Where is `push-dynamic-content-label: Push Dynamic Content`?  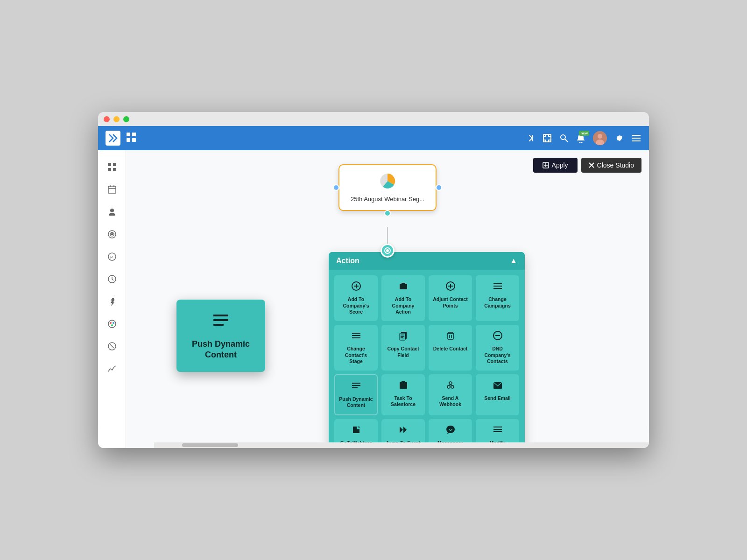
push-dynamic-content-label: Push Dynamic Content is located at coordinates (356, 402).